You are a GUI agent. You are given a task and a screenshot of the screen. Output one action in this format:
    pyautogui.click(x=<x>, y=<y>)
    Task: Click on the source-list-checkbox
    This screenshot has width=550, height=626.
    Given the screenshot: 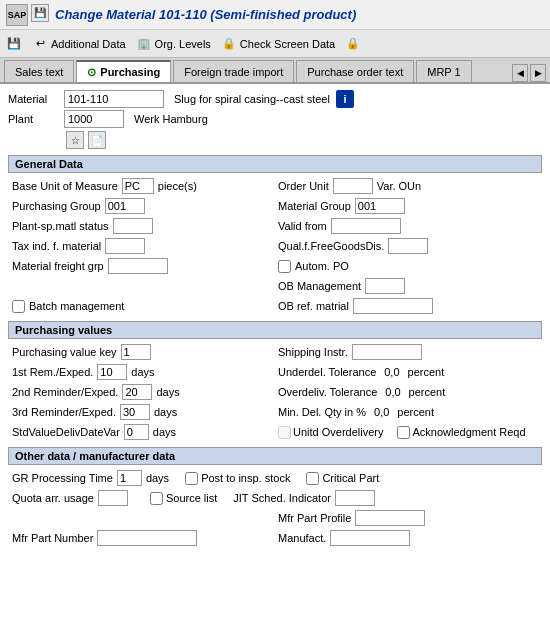 What is the action you would take?
    pyautogui.click(x=156, y=498)
    